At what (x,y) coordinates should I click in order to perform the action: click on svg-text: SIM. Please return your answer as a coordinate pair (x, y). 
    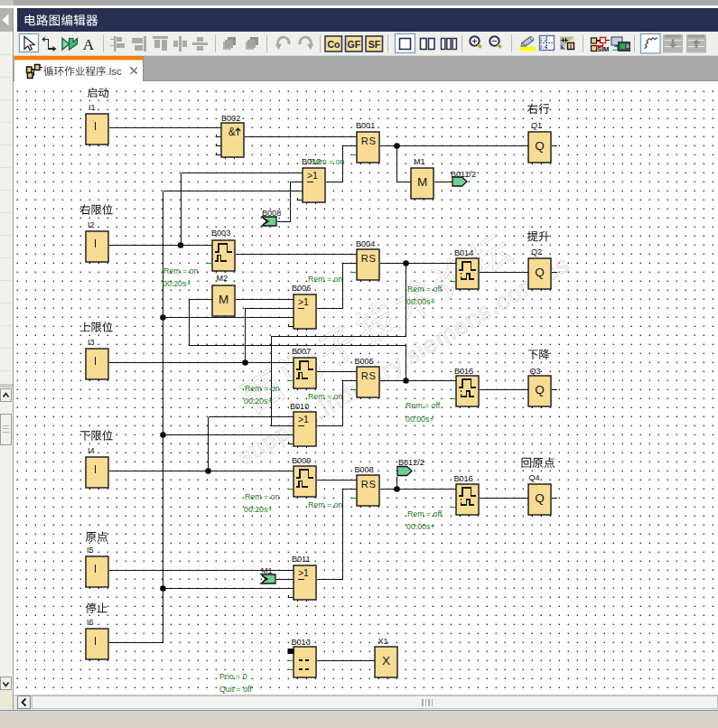
    Looking at the image, I should click on (603, 49).